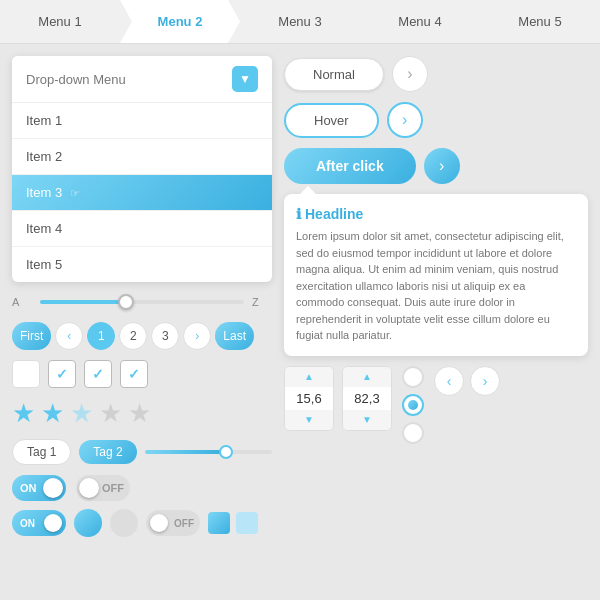 Image resolution: width=600 pixels, height=600 pixels. I want to click on nav-item-menu3: Menu 3, so click(300, 22).